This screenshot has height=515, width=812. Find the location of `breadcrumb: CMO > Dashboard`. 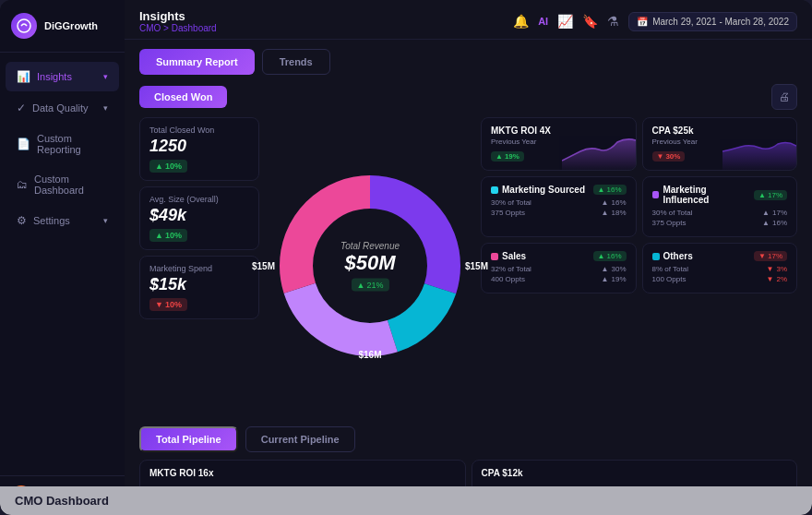

breadcrumb: CMO > Dashboard is located at coordinates (178, 28).